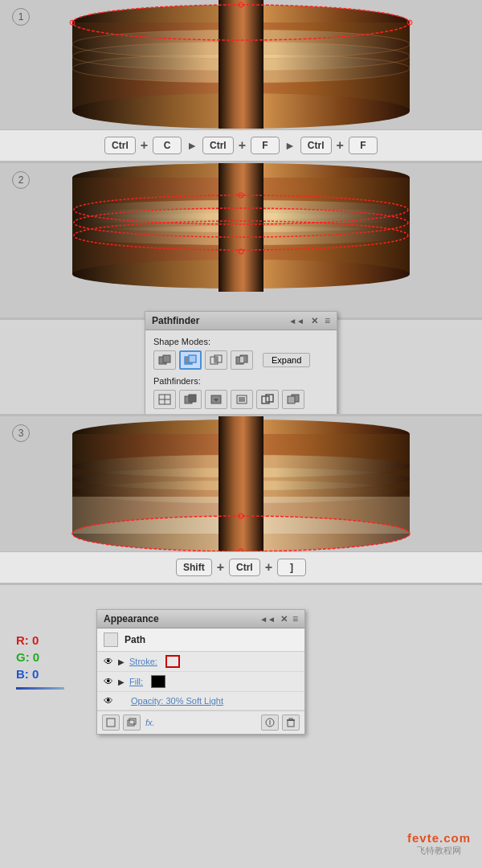 This screenshot has height=868, width=482. Describe the element at coordinates (111, 640) in the screenshot. I see `path-icon-box` at that location.